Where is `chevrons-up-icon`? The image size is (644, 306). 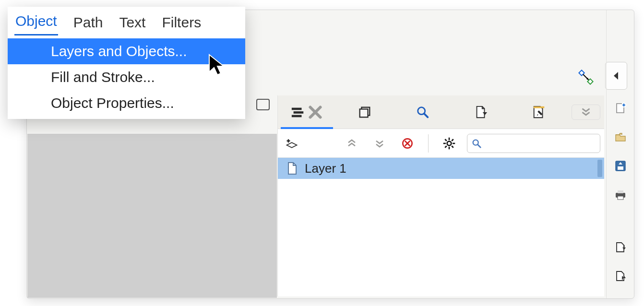 chevrons-up-icon is located at coordinates (352, 143).